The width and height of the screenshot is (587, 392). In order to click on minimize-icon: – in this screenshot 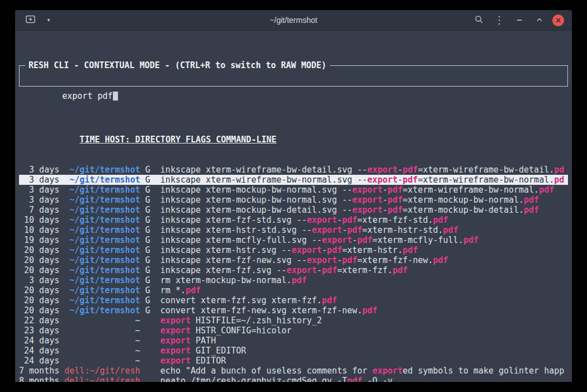, I will do `click(520, 20)`.